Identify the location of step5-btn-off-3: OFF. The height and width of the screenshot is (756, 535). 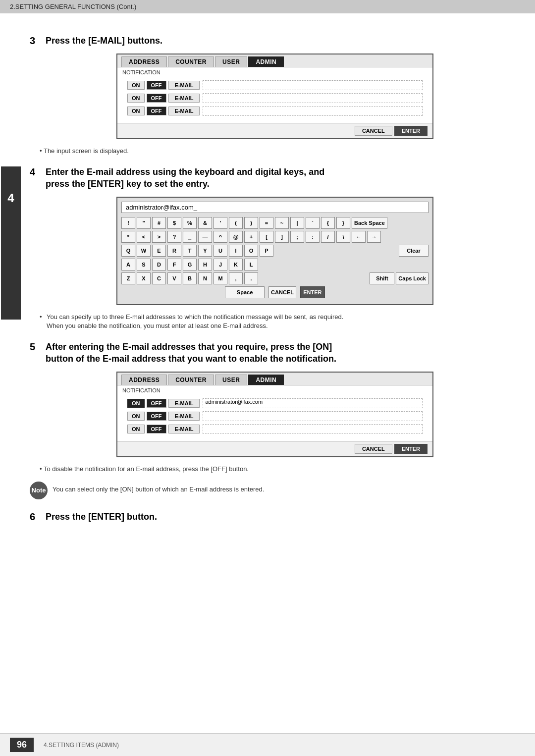
(157, 429).